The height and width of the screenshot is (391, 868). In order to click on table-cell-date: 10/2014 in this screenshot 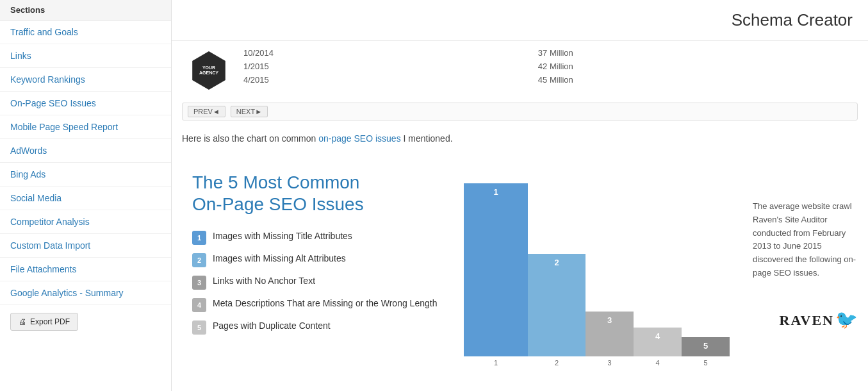, I will do `click(383, 53)`.